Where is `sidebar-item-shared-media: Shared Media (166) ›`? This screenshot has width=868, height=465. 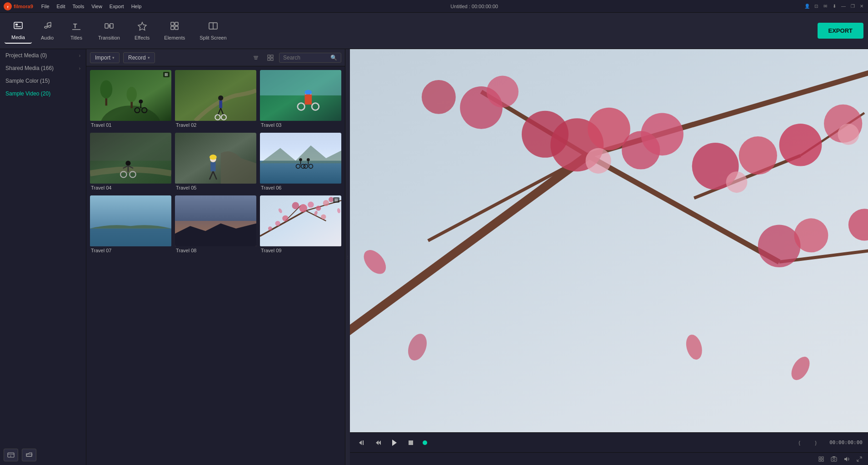 sidebar-item-shared-media: Shared Media (166) › is located at coordinates (43, 68).